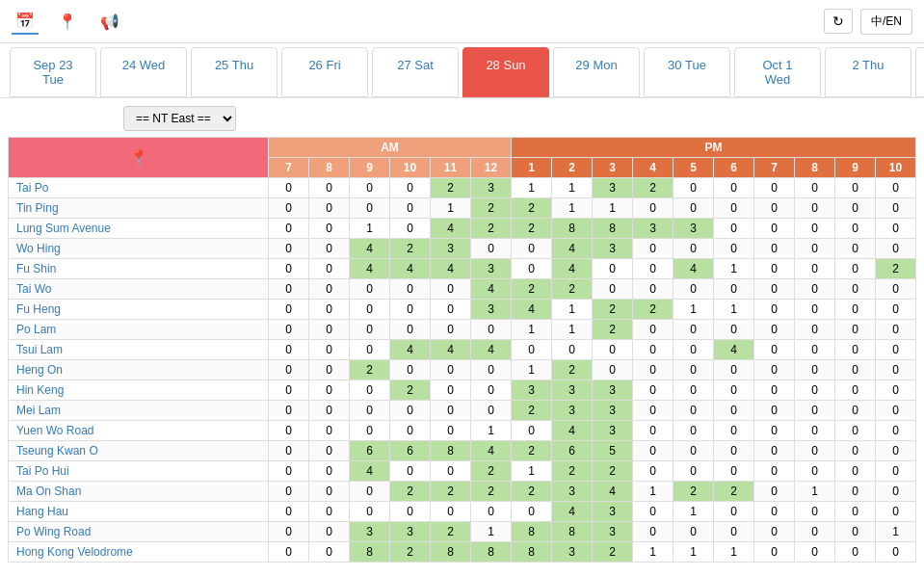  Describe the element at coordinates (54, 532) in the screenshot. I see `row-name: Po Wing Road` at that location.